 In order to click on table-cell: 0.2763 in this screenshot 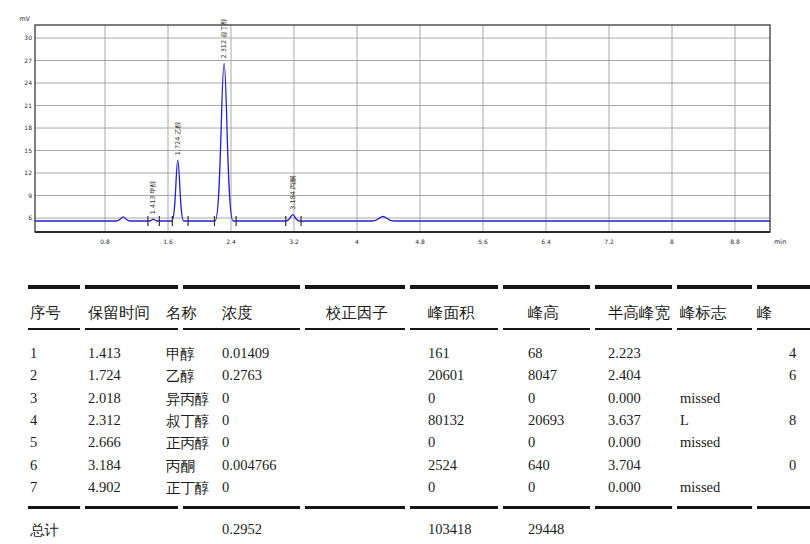, I will do `click(242, 376)`.